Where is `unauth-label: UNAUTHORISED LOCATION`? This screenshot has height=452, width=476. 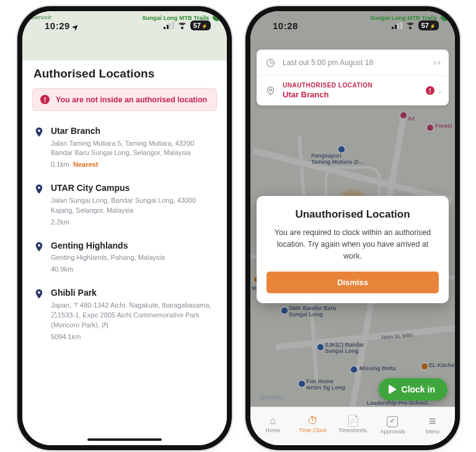 unauth-label: UNAUTHORISED LOCATION is located at coordinates (327, 86).